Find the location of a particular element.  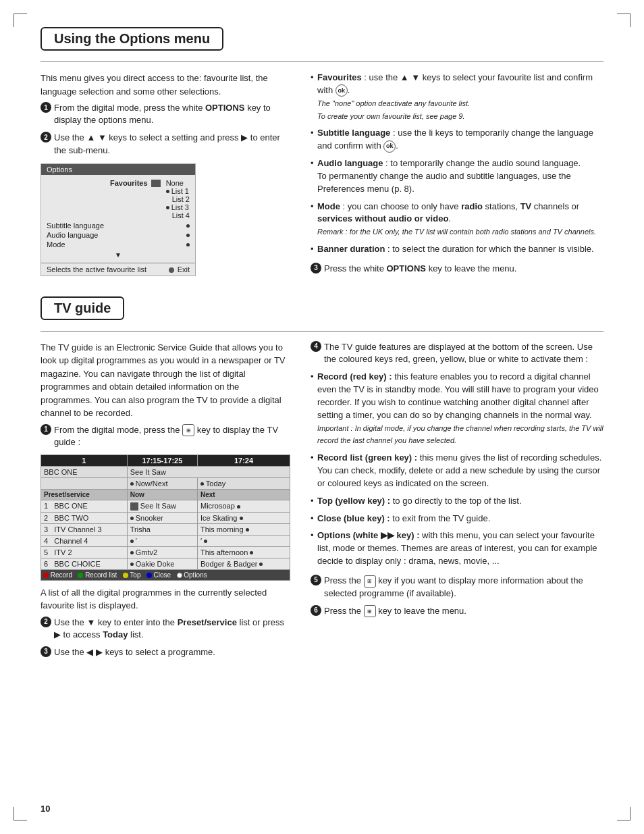

tvg-step-num-4: 4 is located at coordinates (316, 346).